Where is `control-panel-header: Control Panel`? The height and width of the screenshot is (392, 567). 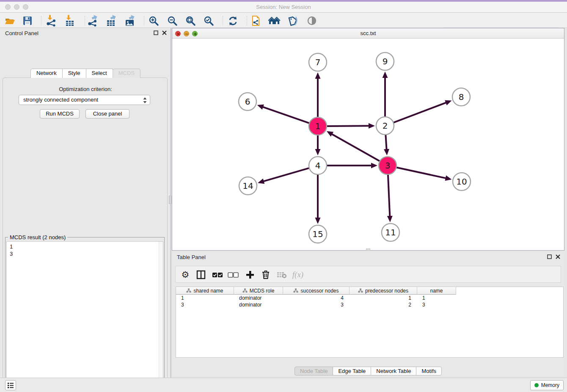 control-panel-header: Control Panel is located at coordinates (85, 33).